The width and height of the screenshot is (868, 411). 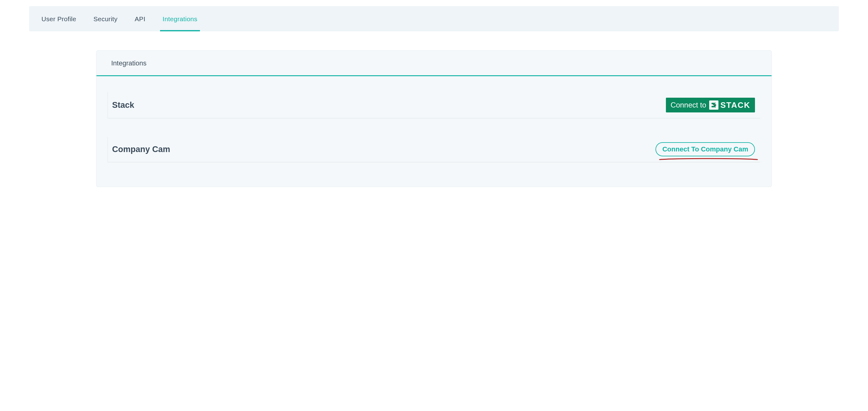 What do you see at coordinates (434, 63) in the screenshot?
I see `card-header: Integrations` at bounding box center [434, 63].